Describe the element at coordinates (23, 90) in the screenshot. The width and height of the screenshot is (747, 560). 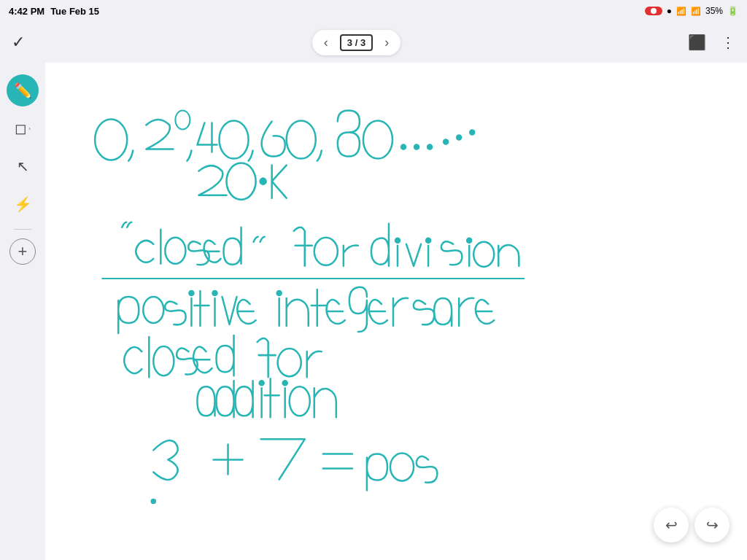
I see `pen-icon: ✏️` at that location.